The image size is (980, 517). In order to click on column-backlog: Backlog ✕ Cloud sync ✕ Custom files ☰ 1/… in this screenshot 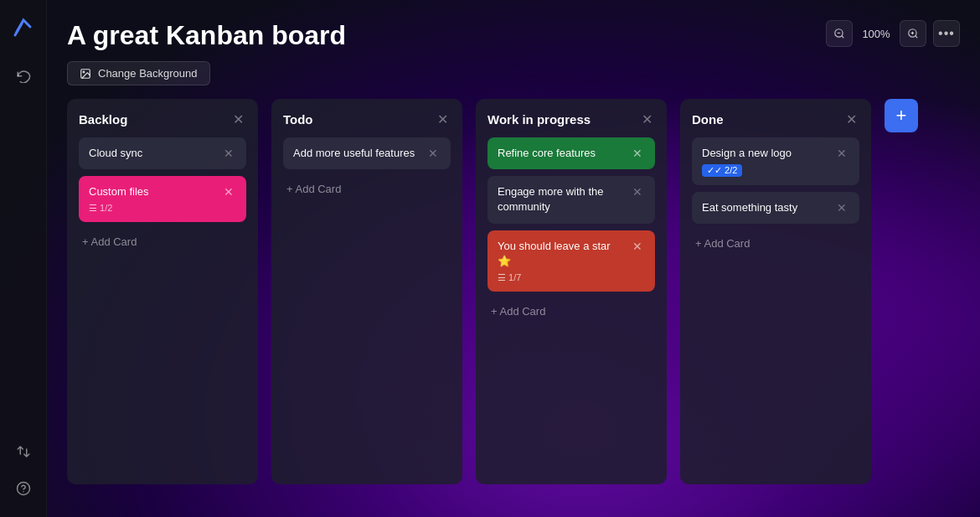, I will do `click(162, 292)`.